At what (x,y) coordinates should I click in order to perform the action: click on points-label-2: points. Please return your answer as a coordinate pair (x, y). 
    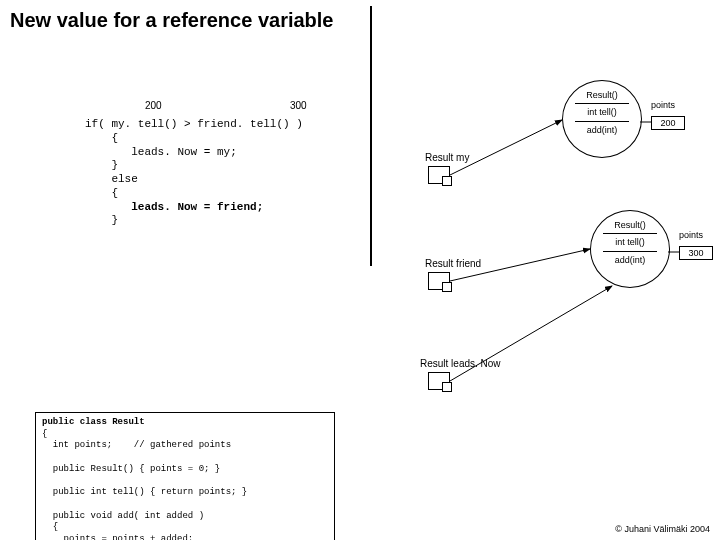
    Looking at the image, I should click on (691, 235).